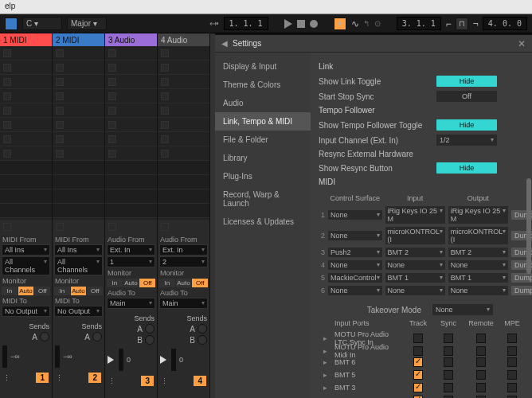 The width and height of the screenshot is (532, 398). What do you see at coordinates (416, 252) in the screenshot?
I see `midi-in-dropdown: BMT 2` at bounding box center [416, 252].